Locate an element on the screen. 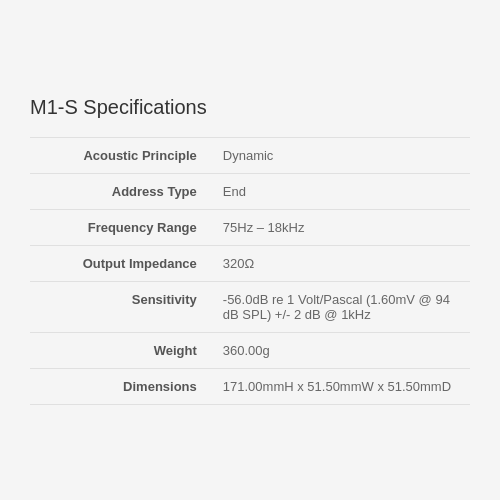 This screenshot has height=500, width=500. spec-label: Frequency Range is located at coordinates (122, 227).